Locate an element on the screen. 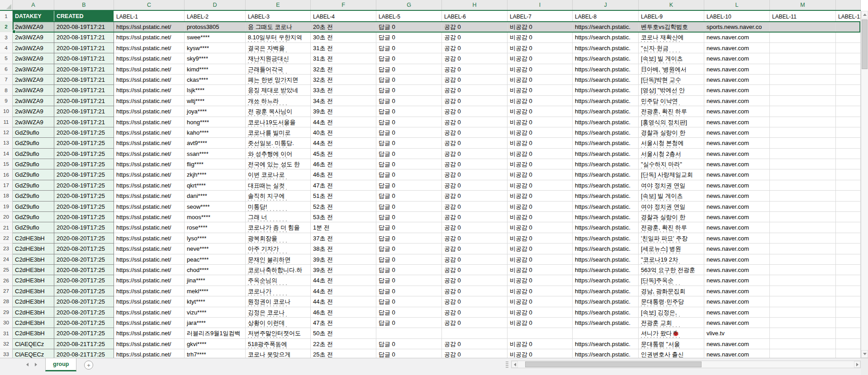 This screenshot has width=868, height=375. cell-E27: 코로나가 is located at coordinates (278, 291).